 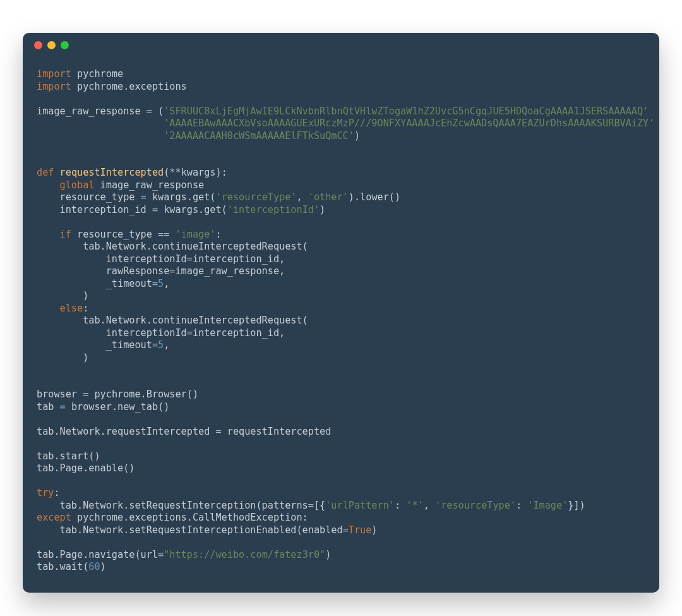 I want to click on code-token: '2AAAAACAAH0cWSmAAAAAElFTkSuQmCC', so click(x=259, y=136).